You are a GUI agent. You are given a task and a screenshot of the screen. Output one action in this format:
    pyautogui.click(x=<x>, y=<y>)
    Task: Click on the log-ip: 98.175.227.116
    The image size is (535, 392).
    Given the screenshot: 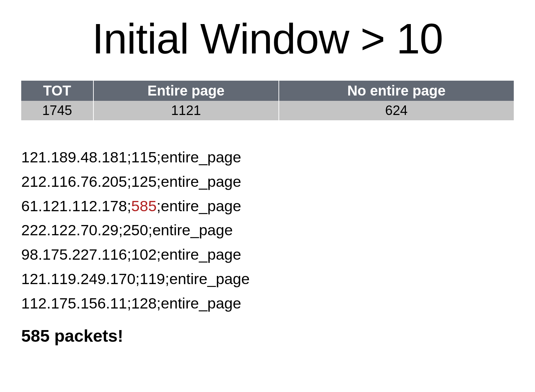 What is the action you would take?
    pyautogui.click(x=74, y=254)
    